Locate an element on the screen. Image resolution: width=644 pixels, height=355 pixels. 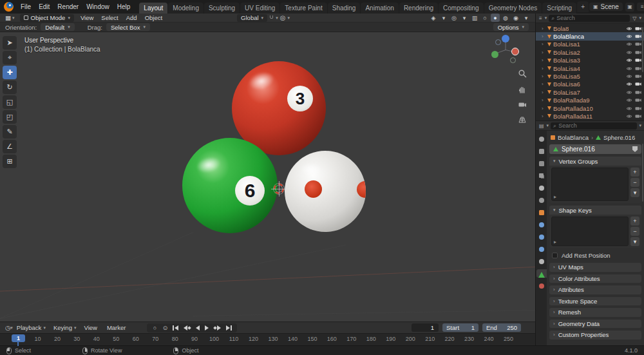
properties-panel: › Remesh is located at coordinates (595, 312).